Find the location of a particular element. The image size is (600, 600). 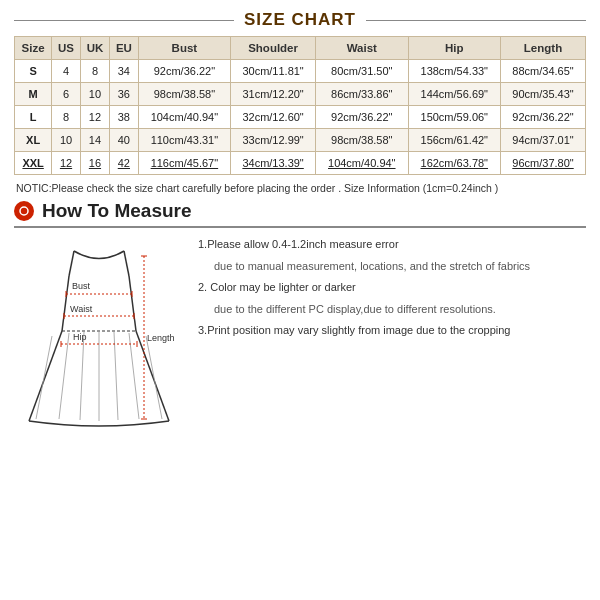

instruction-2-sub: due to the different PC display,due to d… is located at coordinates (392, 310).